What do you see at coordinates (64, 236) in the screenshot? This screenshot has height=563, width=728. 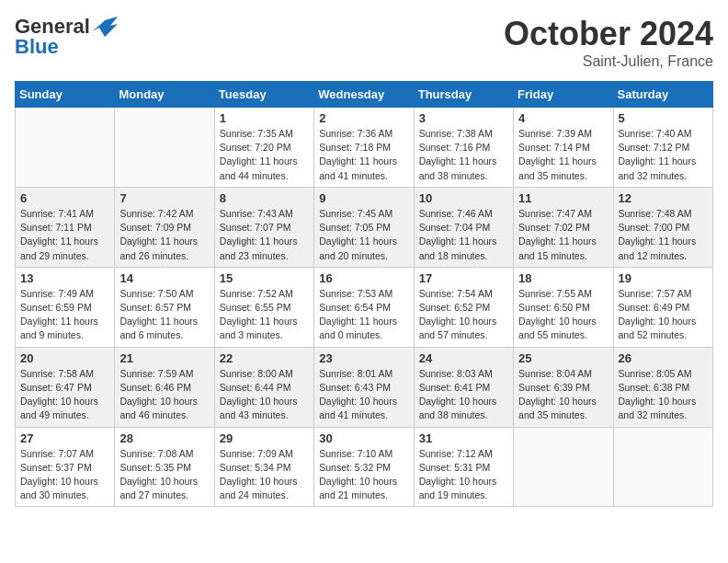 I see `day-info: Sunrise: 7:41 AM Sunset: 7:11 PM Dayligh…` at bounding box center [64, 236].